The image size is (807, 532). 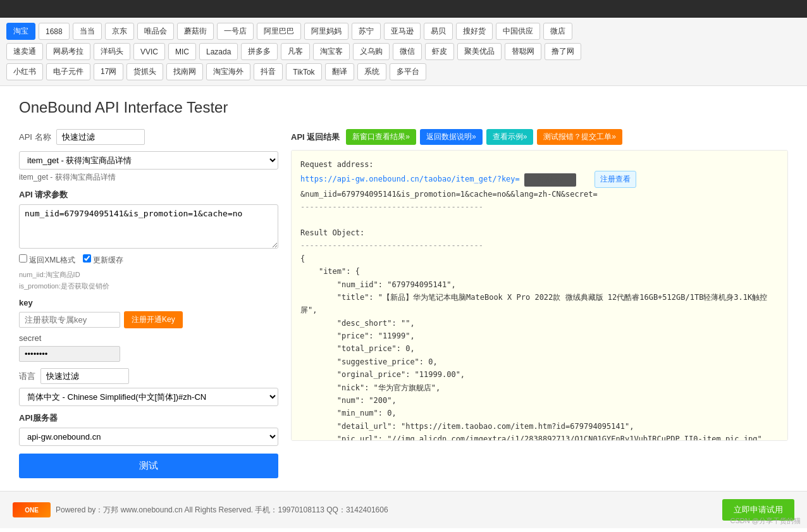 I want to click on request-address-line: Request address:, so click(x=539, y=164).